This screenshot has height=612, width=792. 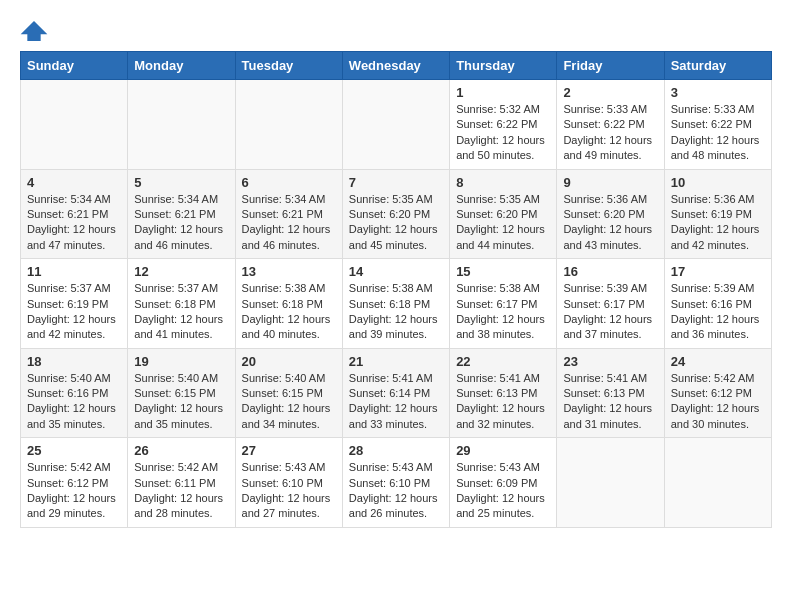 What do you see at coordinates (503, 491) in the screenshot?
I see `day-info: Sunrise: 5:43 AM Sunset: 6:09 PM Dayligh…` at bounding box center [503, 491].